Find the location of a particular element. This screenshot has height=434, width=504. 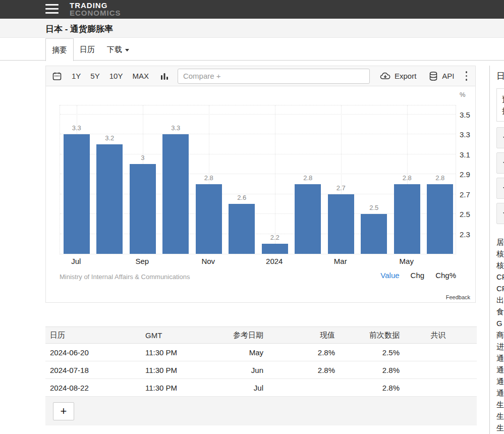

y-tick-label: 3.5 is located at coordinates (465, 115).